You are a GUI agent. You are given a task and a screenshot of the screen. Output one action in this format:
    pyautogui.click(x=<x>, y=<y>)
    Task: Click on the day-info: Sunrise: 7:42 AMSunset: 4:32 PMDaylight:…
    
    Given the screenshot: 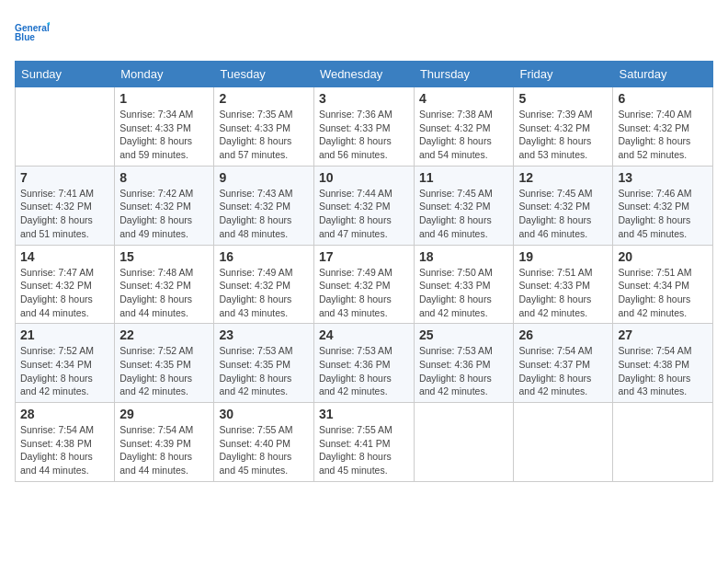 What is the action you would take?
    pyautogui.click(x=164, y=213)
    